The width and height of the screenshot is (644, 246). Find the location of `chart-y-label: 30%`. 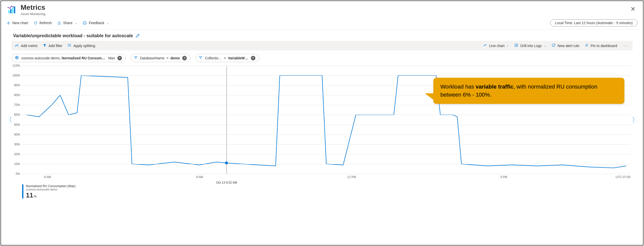

chart-y-label: 30% is located at coordinates (17, 144).